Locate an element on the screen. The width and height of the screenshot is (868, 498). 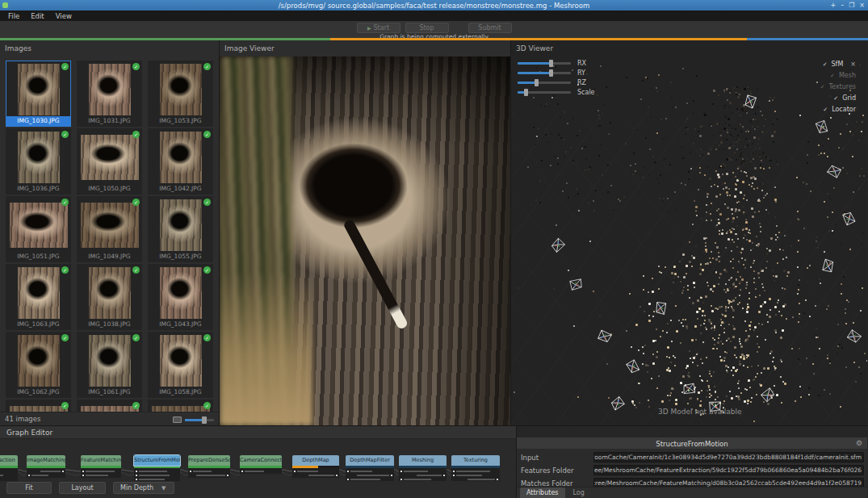
toggle-grid: ✓Grid is located at coordinates (845, 98).